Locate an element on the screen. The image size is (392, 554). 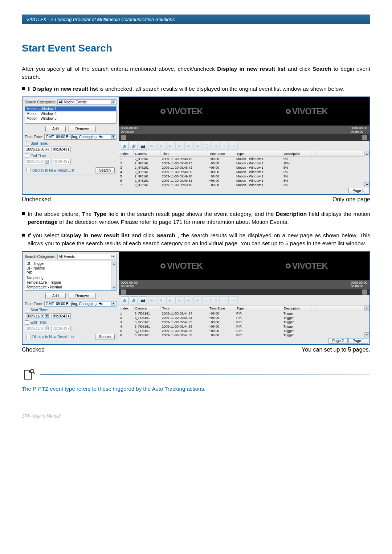
page-tab: Page 2 is located at coordinates (338, 341).